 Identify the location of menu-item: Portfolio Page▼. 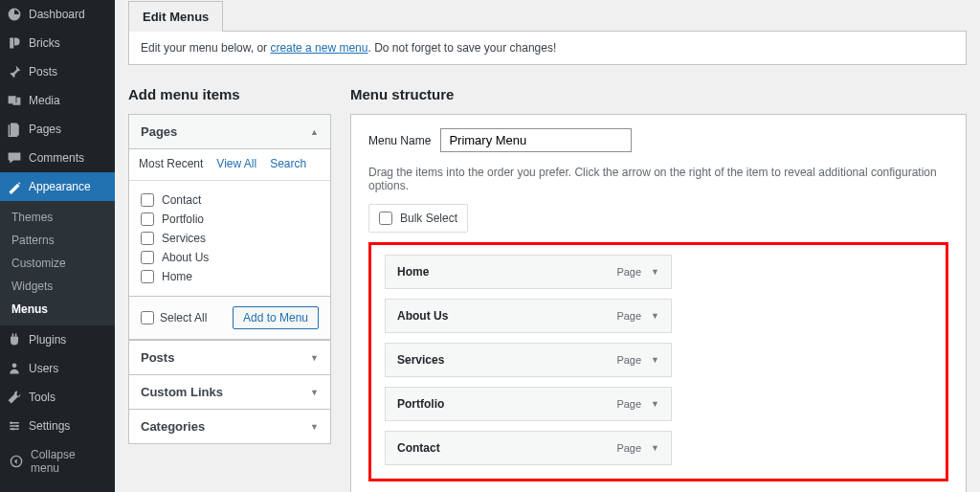
(528, 404).